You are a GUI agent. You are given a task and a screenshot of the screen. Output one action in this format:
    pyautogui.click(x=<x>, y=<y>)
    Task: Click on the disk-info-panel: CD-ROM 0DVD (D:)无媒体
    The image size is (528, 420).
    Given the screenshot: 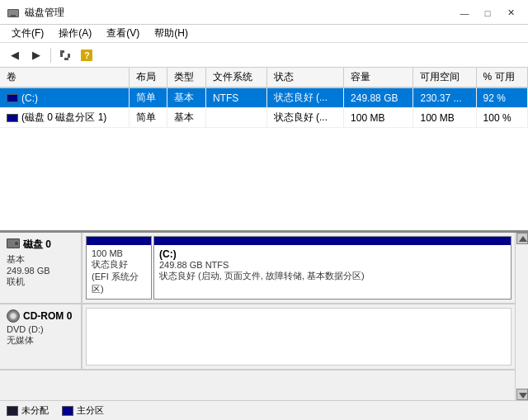 What is the action you would take?
    pyautogui.click(x=41, y=337)
    